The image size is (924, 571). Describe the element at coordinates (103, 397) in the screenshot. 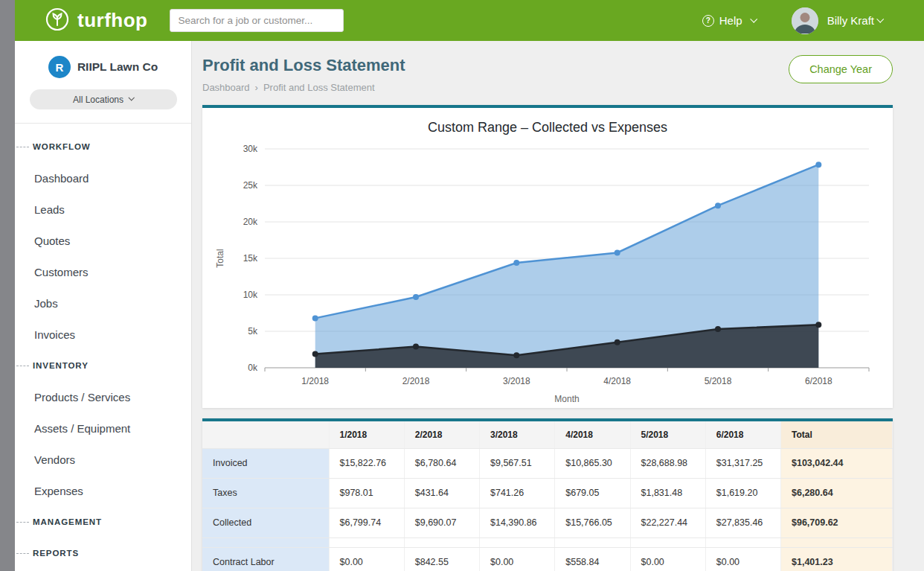

I see `sidebar-item-products-services: Products / Services` at that location.